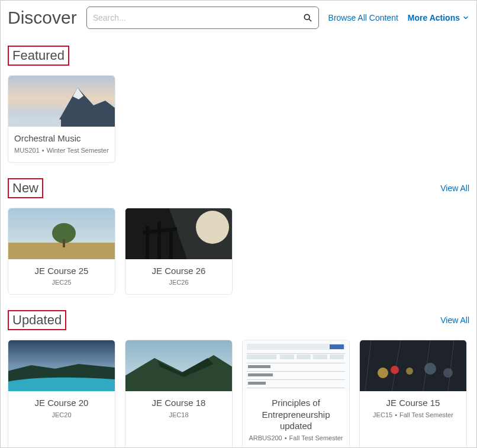  I want to click on course-card: Principles of Entrepreneurship updated A…, so click(296, 394).